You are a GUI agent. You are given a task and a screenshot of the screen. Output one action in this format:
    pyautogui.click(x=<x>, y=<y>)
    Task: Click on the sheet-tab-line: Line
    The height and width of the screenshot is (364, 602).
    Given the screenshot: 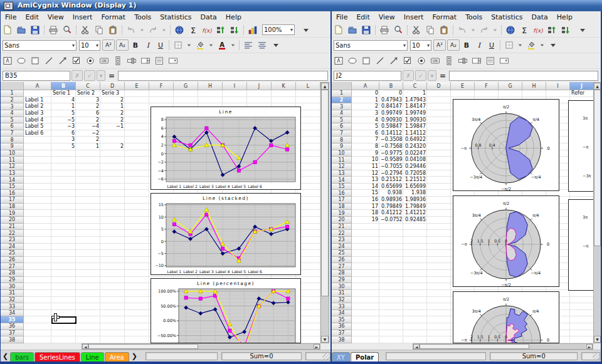 What is the action you would take?
    pyautogui.click(x=93, y=357)
    